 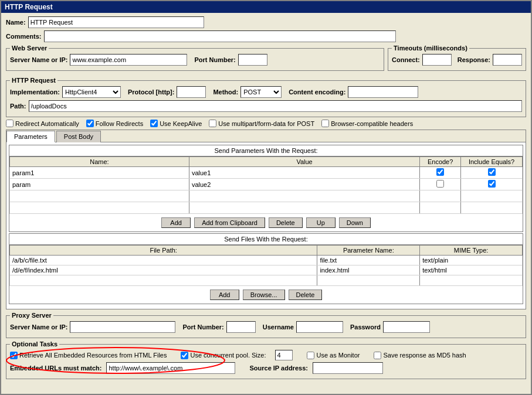 I want to click on file1-mime: text/plain, so click(x=472, y=260).